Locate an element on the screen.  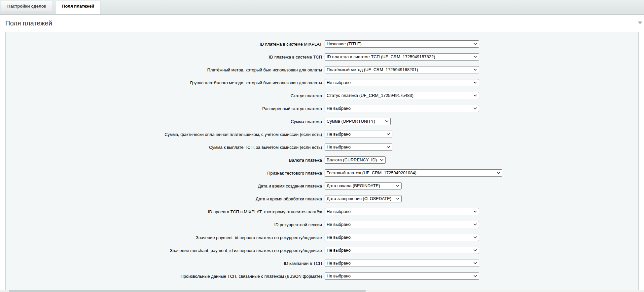
form-row: Значение payment_id первого платежа по р… is located at coordinates (322, 237).